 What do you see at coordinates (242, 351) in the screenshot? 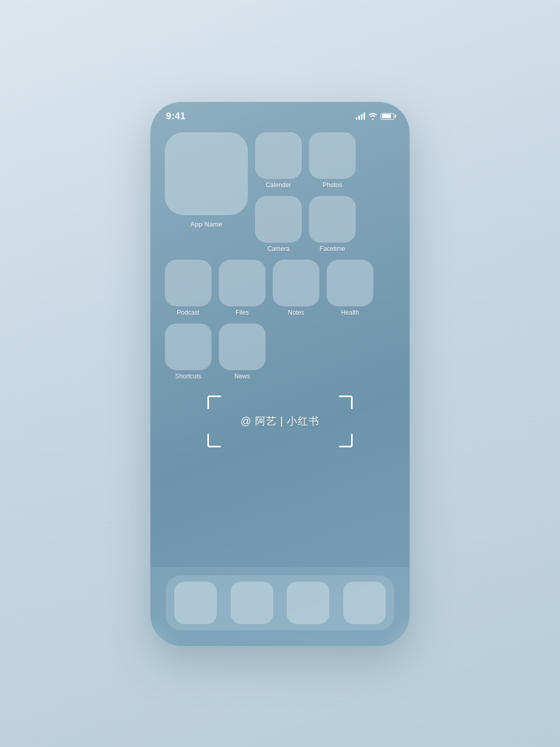
I see `app-news: News` at bounding box center [242, 351].